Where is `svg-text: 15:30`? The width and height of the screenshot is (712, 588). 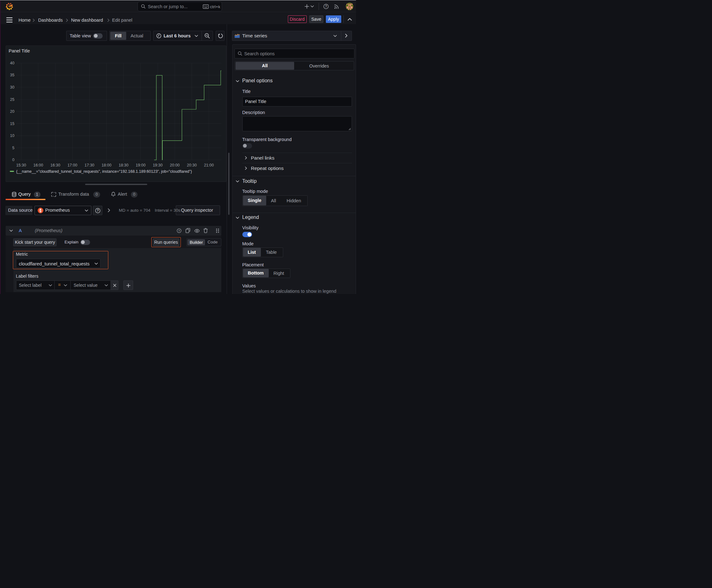
svg-text: 15:30 is located at coordinates (21, 165).